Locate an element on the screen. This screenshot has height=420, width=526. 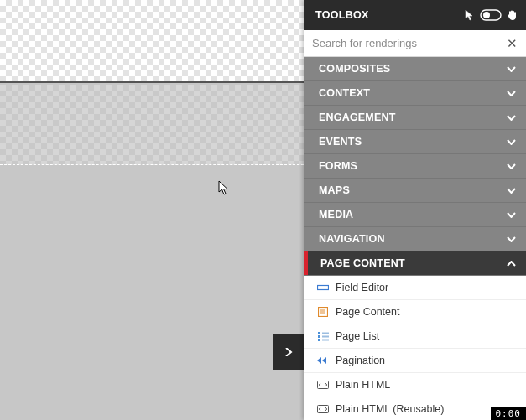
category-composites: COMPOSITES is located at coordinates (414, 69).